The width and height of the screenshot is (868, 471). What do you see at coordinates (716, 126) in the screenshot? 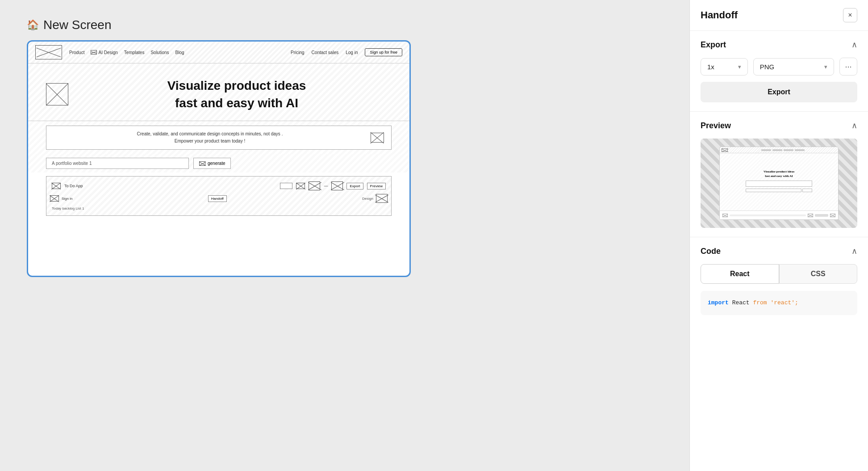
I see `preview-title: Preview` at bounding box center [716, 126].